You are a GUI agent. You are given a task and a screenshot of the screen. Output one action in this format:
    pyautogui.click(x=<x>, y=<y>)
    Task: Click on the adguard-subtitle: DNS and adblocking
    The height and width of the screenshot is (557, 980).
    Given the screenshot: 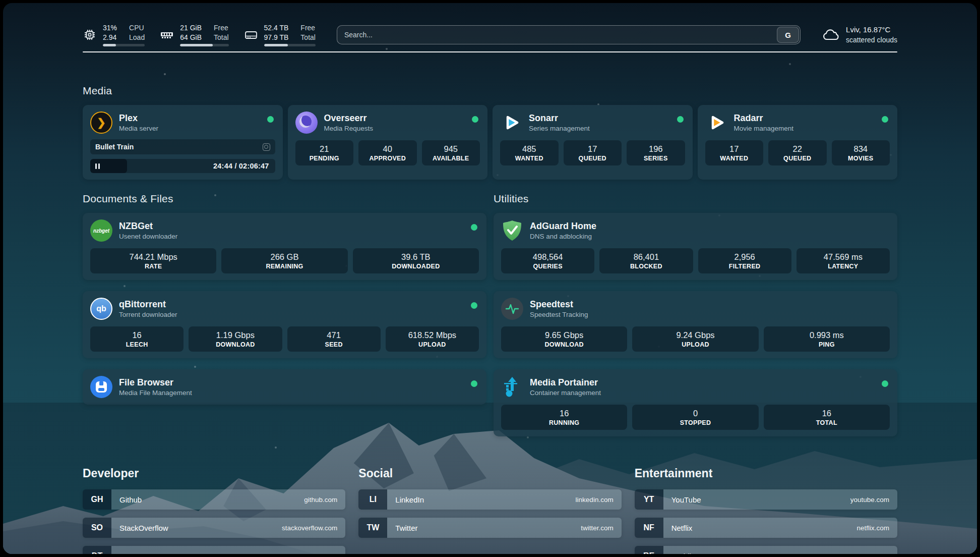 What is the action you would take?
    pyautogui.click(x=563, y=236)
    